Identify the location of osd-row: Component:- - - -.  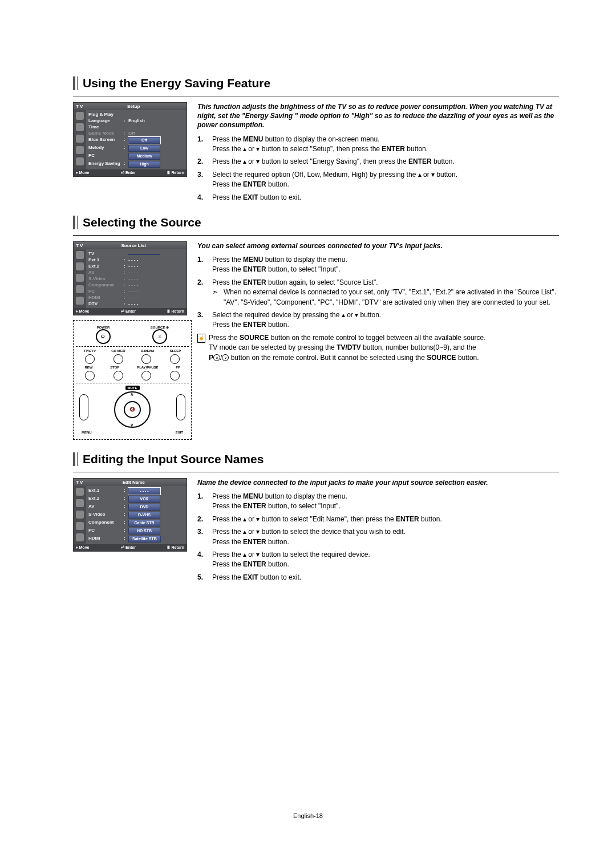
(136, 285).